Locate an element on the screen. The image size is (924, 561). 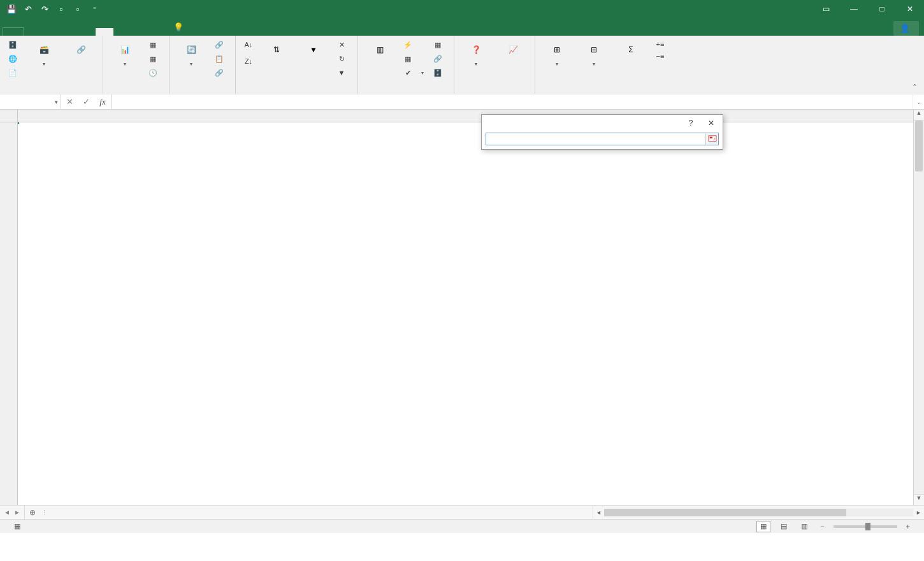
tab-data is located at coordinates (105, 32).